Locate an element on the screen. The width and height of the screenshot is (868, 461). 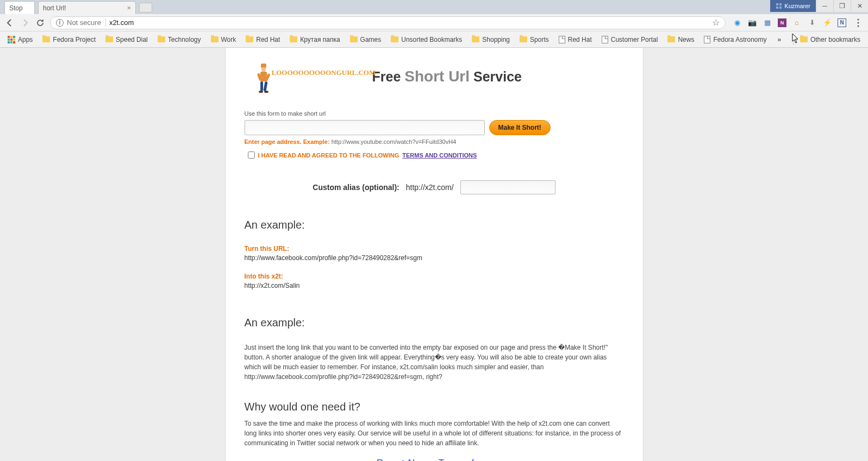
bm-news: News is located at coordinates (680, 40).